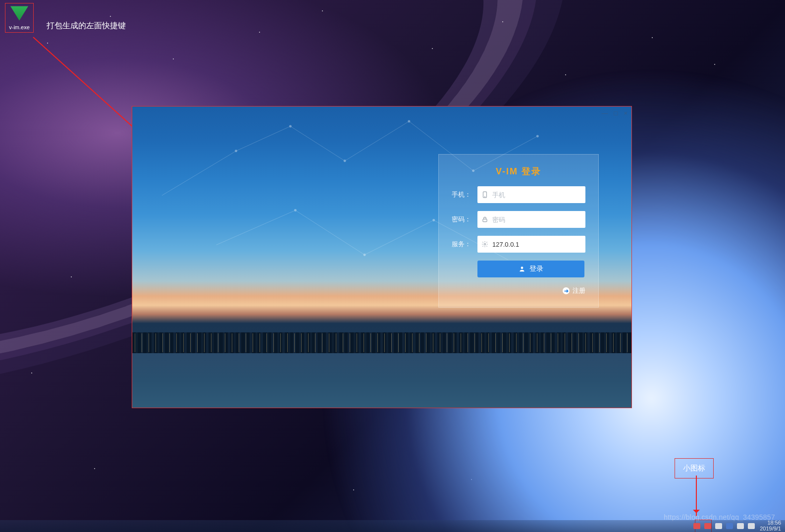 Image resolution: width=785 pixels, height=532 pixels. What do you see at coordinates (771, 526) in the screenshot?
I see `taskbar-clock: 18:56 2019/9/1` at bounding box center [771, 526].